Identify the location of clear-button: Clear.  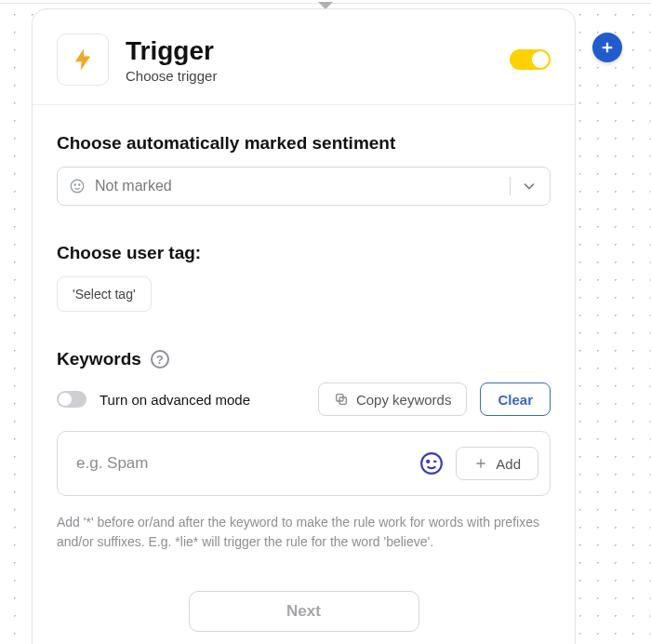
(515, 399).